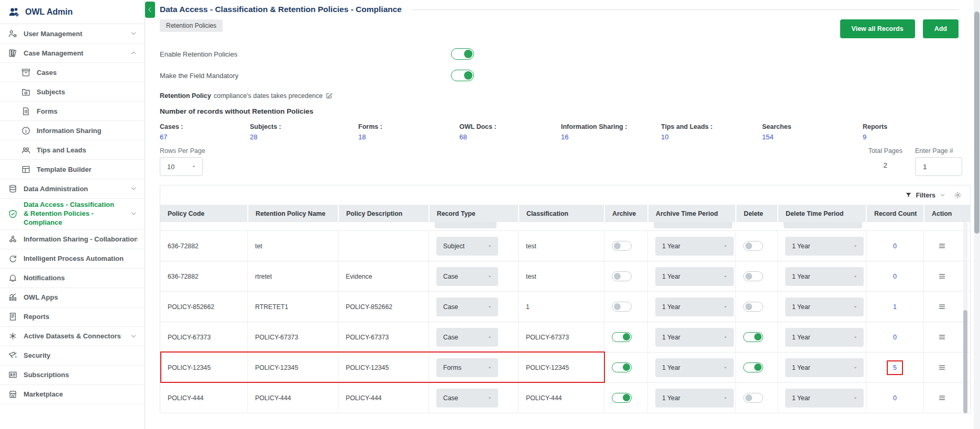 This screenshot has width=980, height=429. I want to click on sidebar-item-label: Information Sharing - Collaboration, so click(81, 239).